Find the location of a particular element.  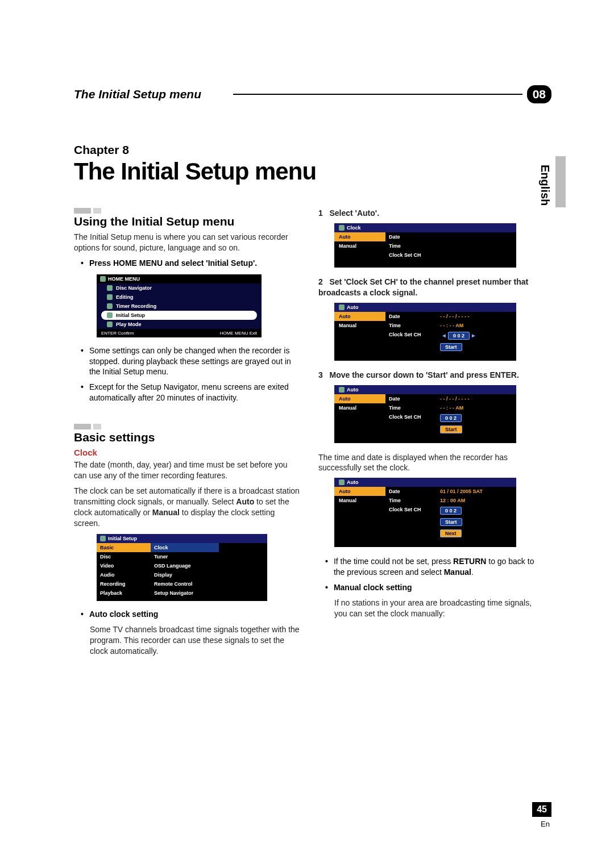

note-text: If the time could not be set, press RETU… is located at coordinates (440, 567).